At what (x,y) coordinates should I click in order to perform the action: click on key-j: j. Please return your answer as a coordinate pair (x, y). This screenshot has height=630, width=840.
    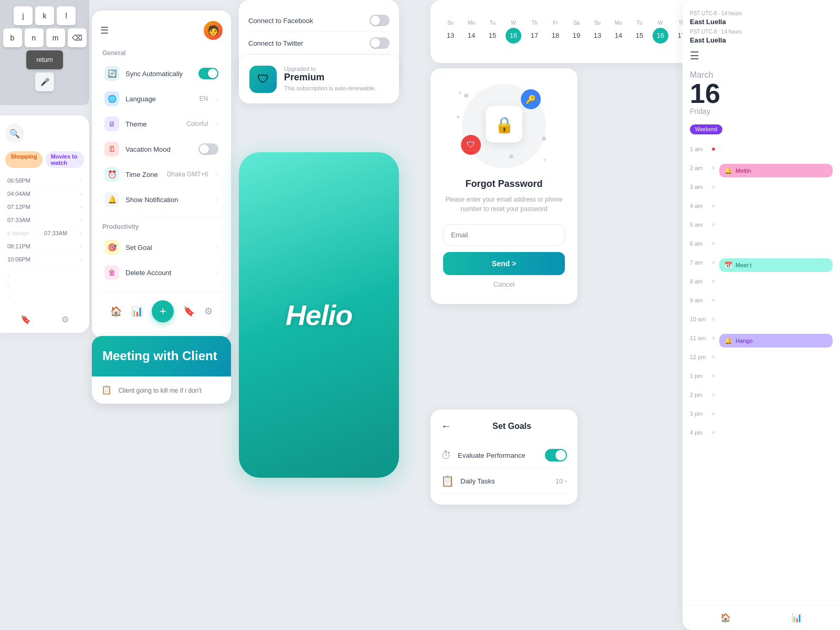
    Looking at the image, I should click on (23, 16).